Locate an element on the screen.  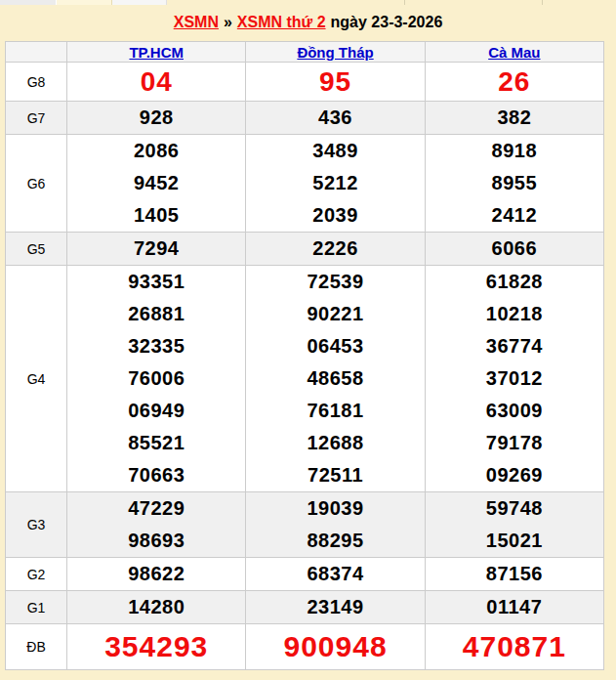
prize-label-g2: G2 is located at coordinates (37, 574).